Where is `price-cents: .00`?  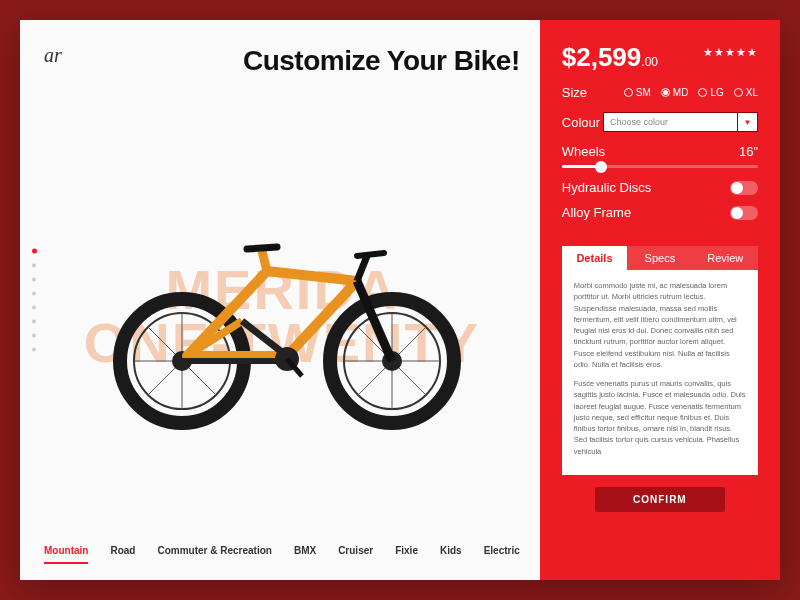 price-cents: .00 is located at coordinates (650, 62).